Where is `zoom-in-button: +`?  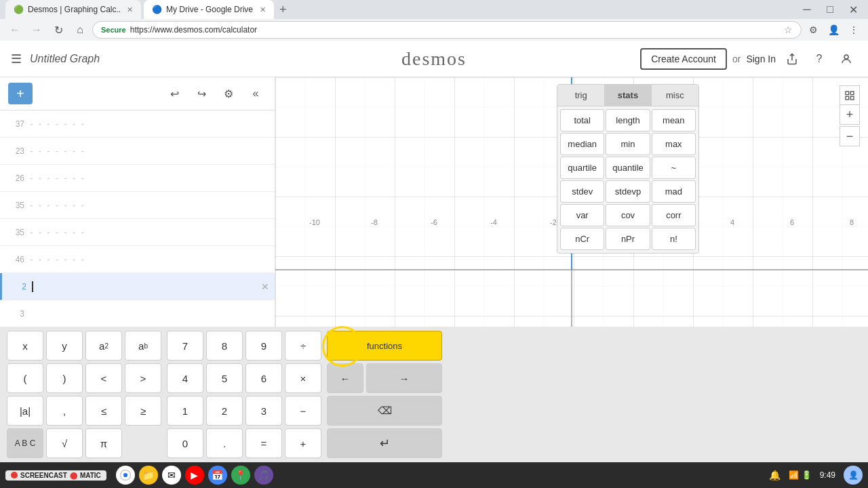
zoom-in-button: + is located at coordinates (850, 115).